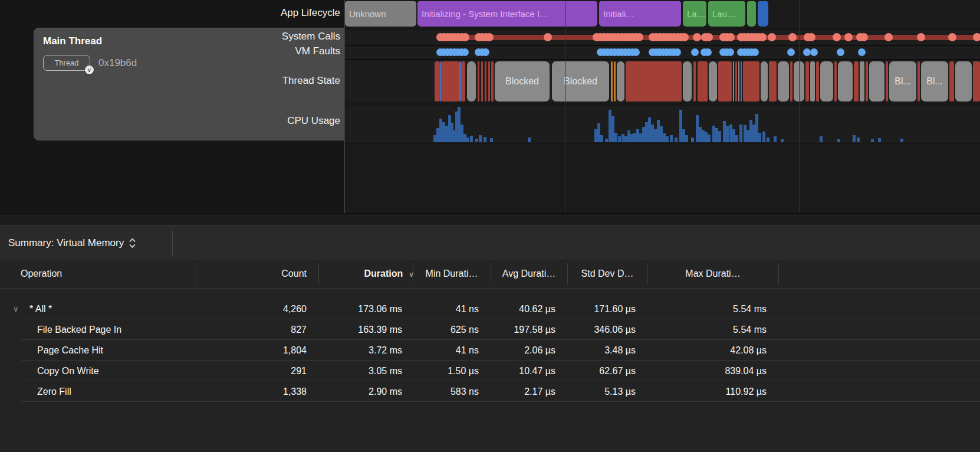 The width and height of the screenshot is (980, 452). Describe the element at coordinates (663, 53) in the screenshot. I see `vm-faults-track` at that location.